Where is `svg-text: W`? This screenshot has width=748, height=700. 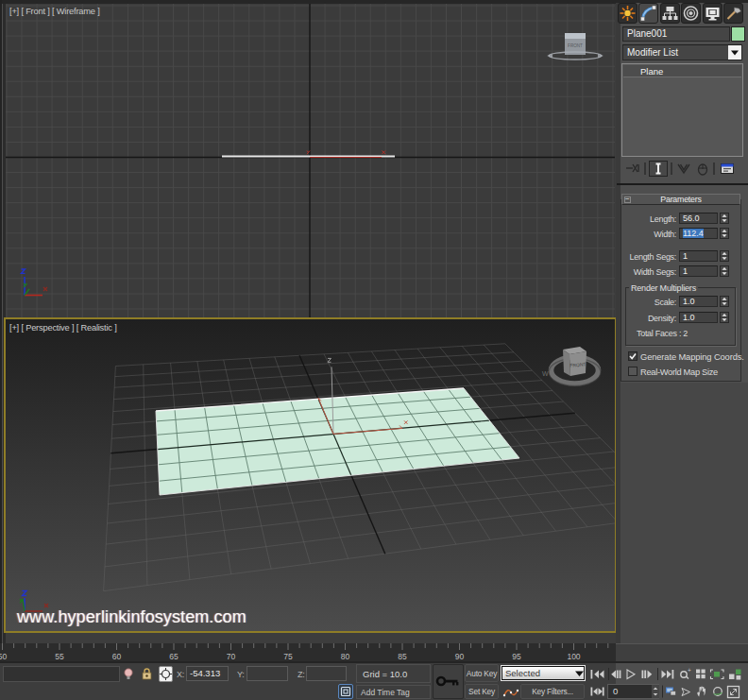 svg-text: W is located at coordinates (546, 374).